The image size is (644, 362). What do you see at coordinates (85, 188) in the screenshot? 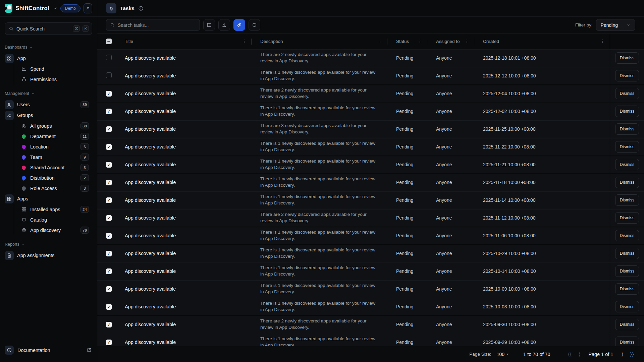
I see `count-badge: 3` at bounding box center [85, 188].